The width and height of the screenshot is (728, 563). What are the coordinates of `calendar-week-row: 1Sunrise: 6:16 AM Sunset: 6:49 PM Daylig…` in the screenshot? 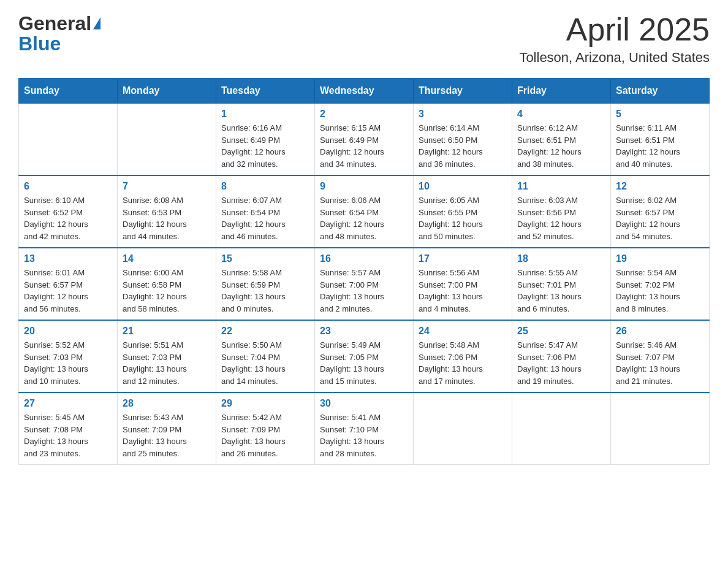 It's located at (364, 139).